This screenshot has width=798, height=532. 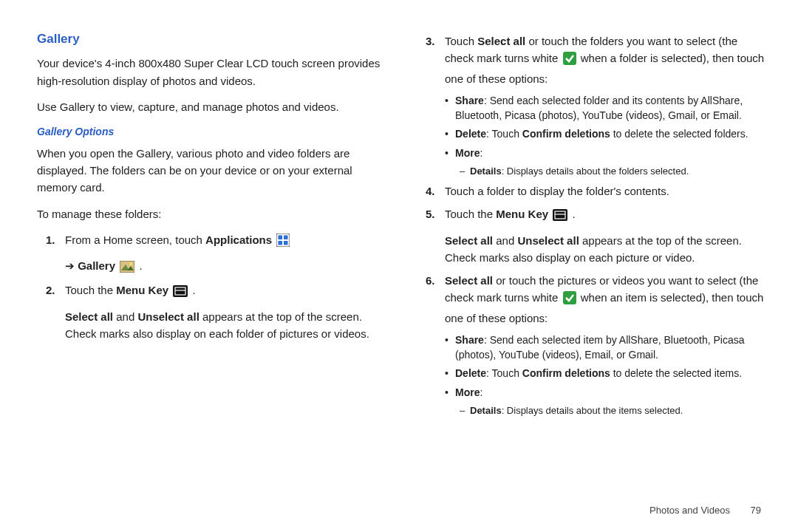 I want to click on subsection-heading: Gallery Options, so click(x=213, y=132).